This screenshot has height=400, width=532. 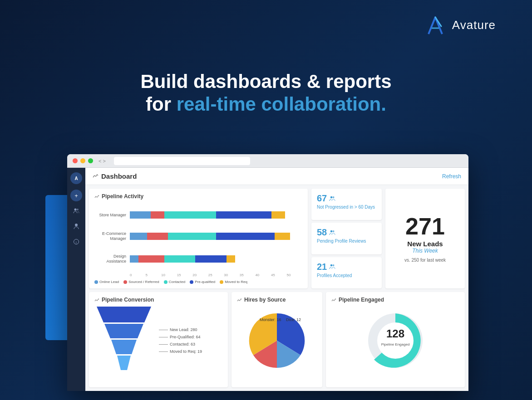 I want to click on funnel-label-moved: Moved to Req: 19, so click(x=191, y=351).